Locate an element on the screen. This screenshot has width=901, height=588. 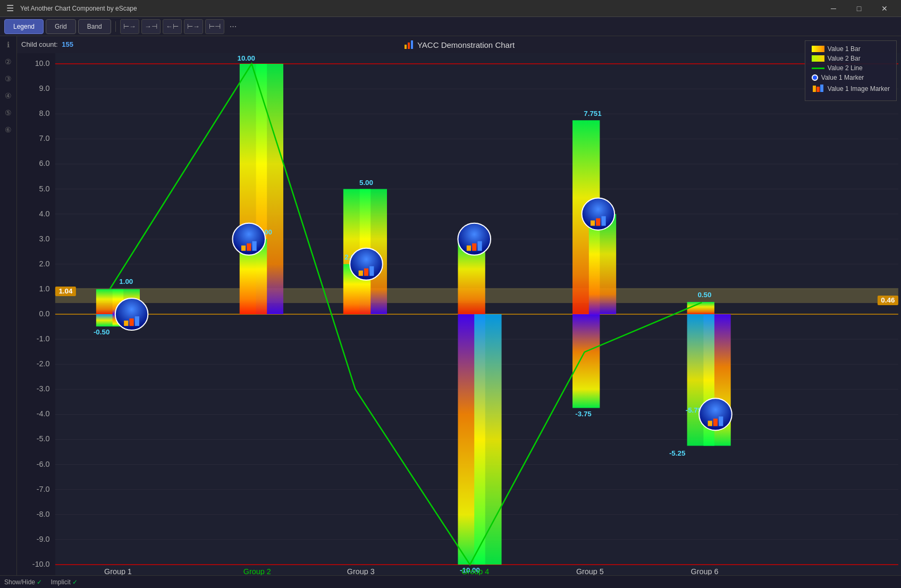
legend-item-2: Value 2 Bar is located at coordinates (851, 58).